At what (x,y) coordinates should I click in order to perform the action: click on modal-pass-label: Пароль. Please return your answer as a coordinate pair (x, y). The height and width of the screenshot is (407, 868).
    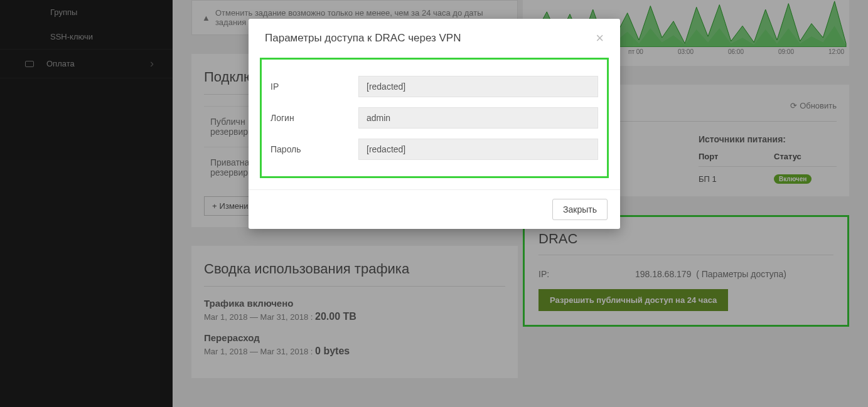
    Looking at the image, I should click on (314, 149).